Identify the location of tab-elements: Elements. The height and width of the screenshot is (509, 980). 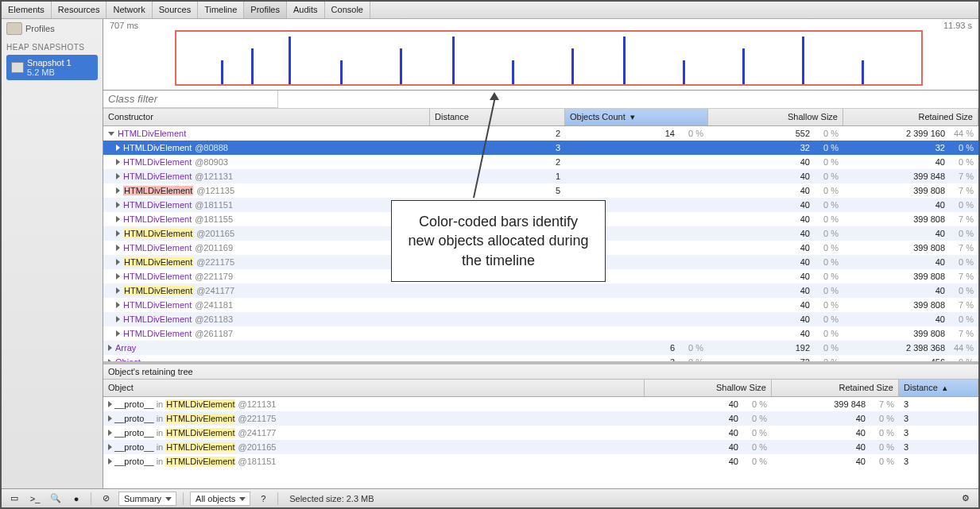
(27, 10).